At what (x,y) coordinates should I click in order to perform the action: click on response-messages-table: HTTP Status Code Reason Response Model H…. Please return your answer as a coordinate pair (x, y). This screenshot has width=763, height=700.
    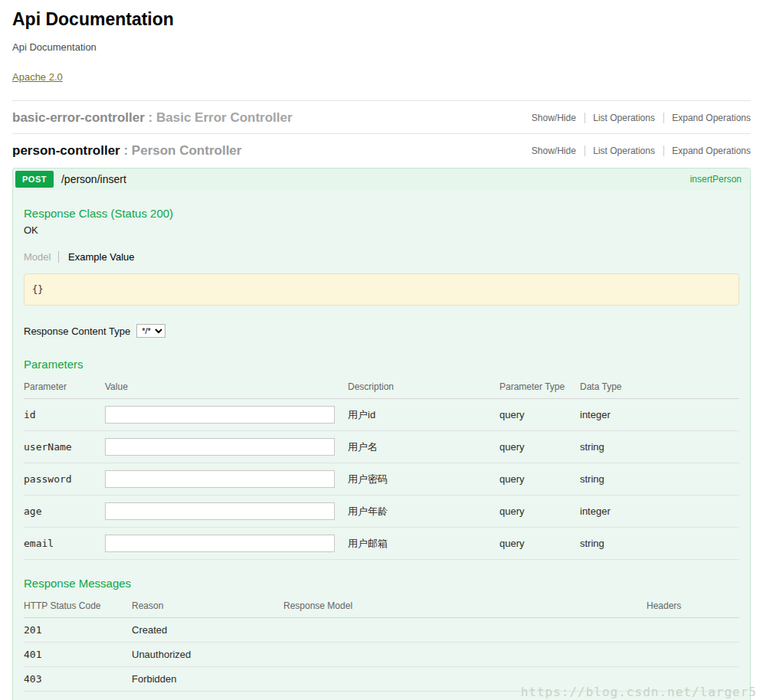
    Looking at the image, I should click on (382, 647).